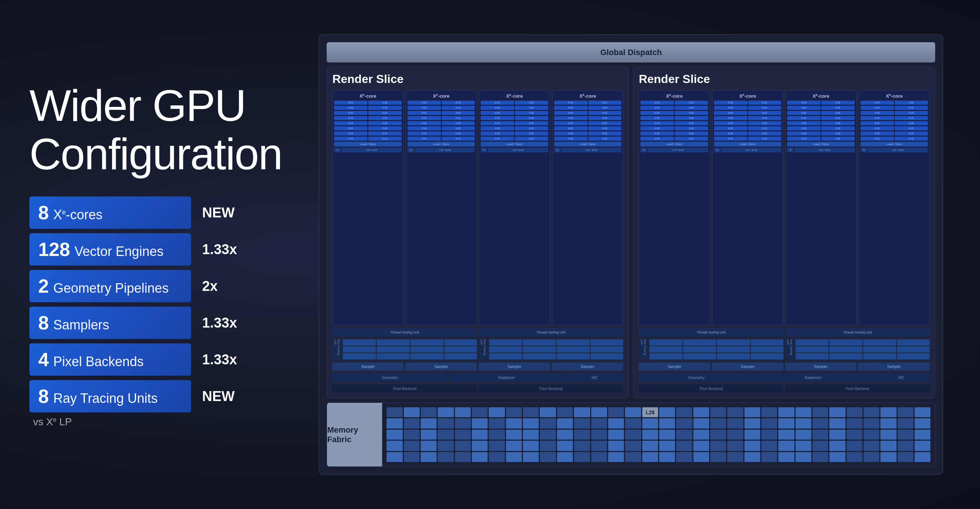  What do you see at coordinates (156, 304) in the screenshot?
I see `stats-list: 8 Xe-cores NEW 128 Vector Engines 1.33x …` at bounding box center [156, 304].